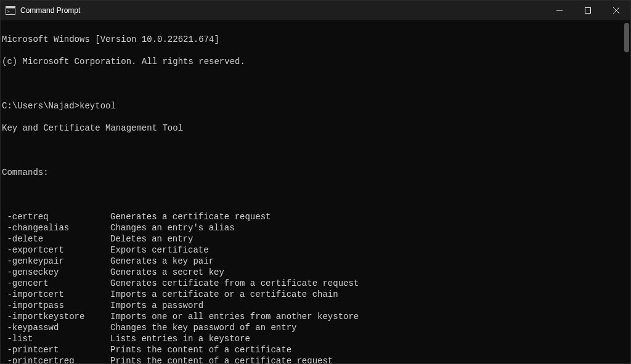  Describe the element at coordinates (316, 217) in the screenshot. I see `command-row: -certreqGenerates a certificate request` at that location.